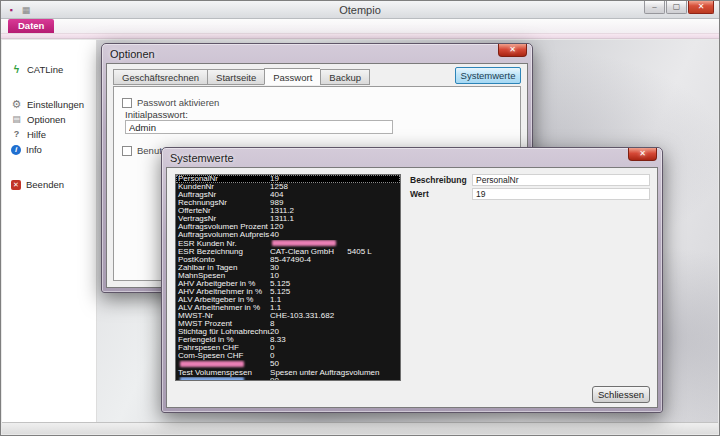  I want to click on sidebar-item-catline: ϟCATLine, so click(49, 70).